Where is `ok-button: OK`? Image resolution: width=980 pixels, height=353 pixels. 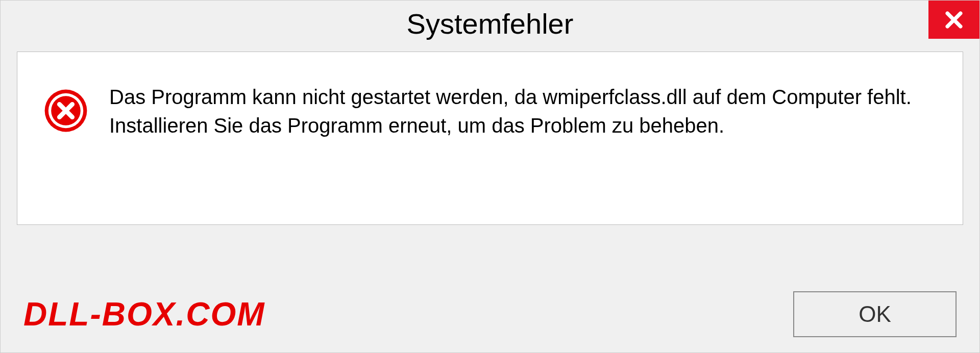 ok-button: OK is located at coordinates (875, 314).